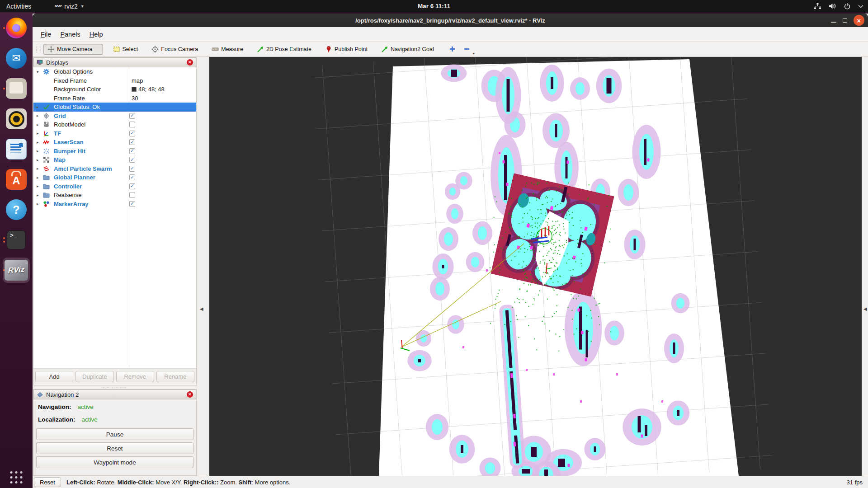 The width and height of the screenshot is (868, 488). What do you see at coordinates (38, 49) in the screenshot?
I see `toolbar-grip: ⋮⋮⋮⋮` at bounding box center [38, 49].